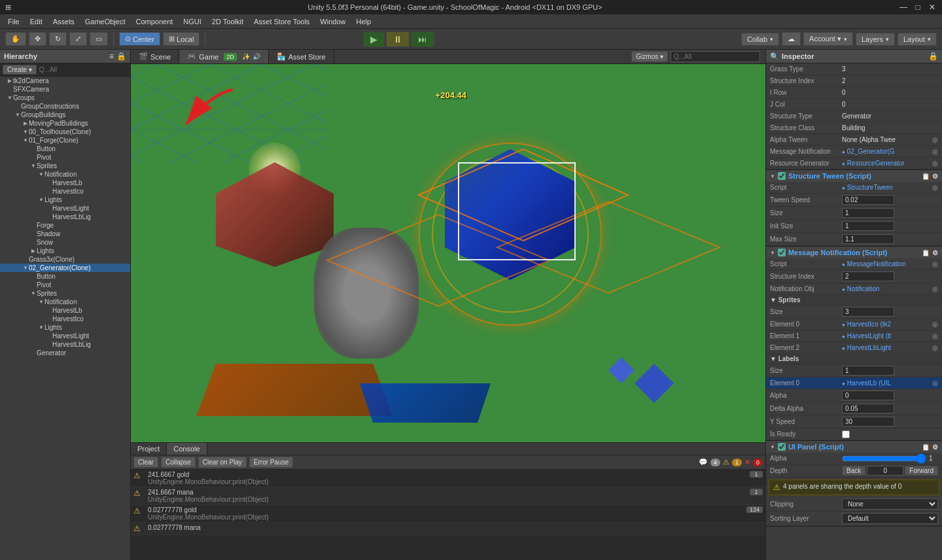 This screenshot has width=942, height=560. I want to click on cloud-button: ☁, so click(792, 39).